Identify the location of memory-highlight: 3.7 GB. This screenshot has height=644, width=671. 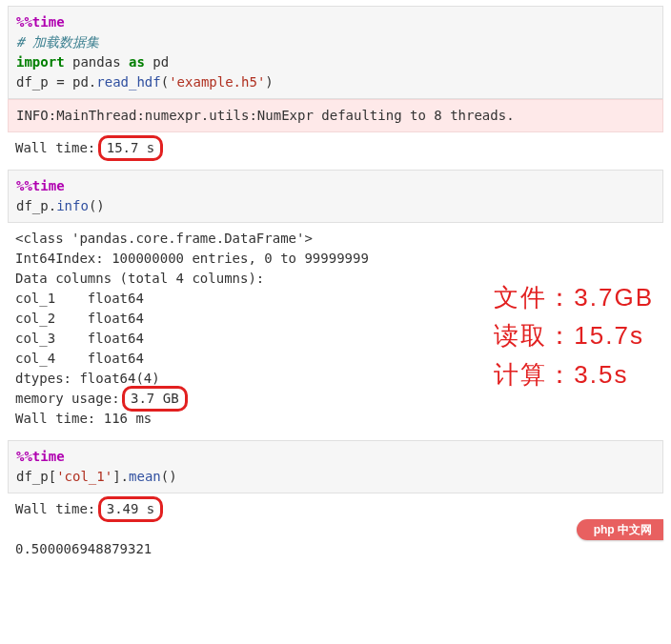
(154, 398).